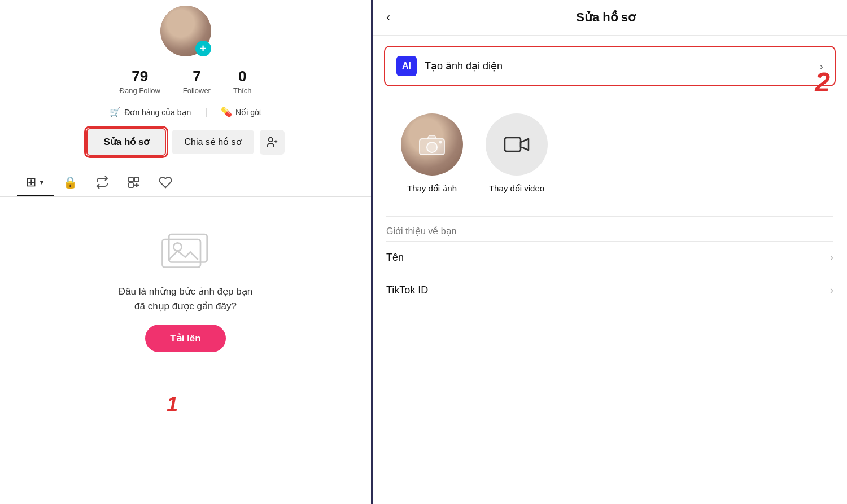  Describe the element at coordinates (610, 257) in the screenshot. I see `name-field-row: Tên ›` at that location.